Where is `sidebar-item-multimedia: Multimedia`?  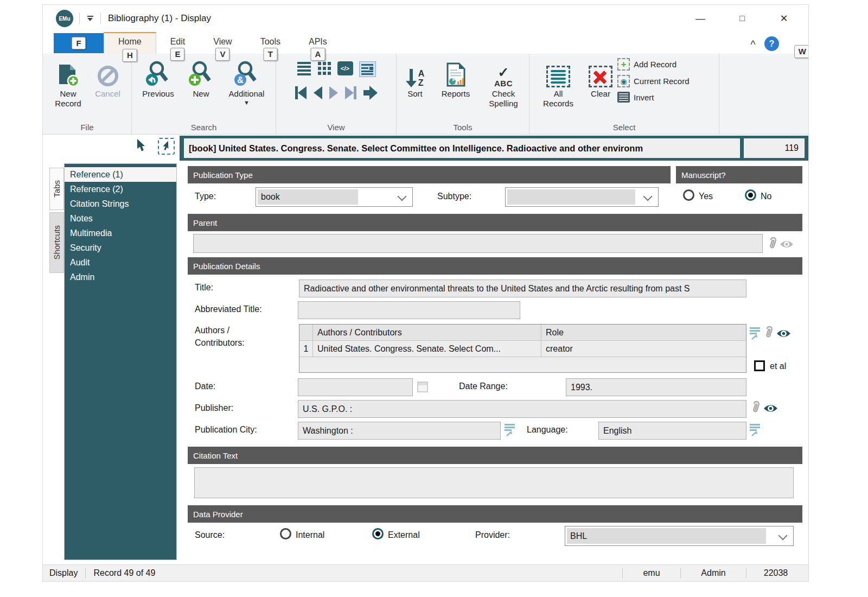
sidebar-item-multimedia: Multimedia is located at coordinates (120, 233).